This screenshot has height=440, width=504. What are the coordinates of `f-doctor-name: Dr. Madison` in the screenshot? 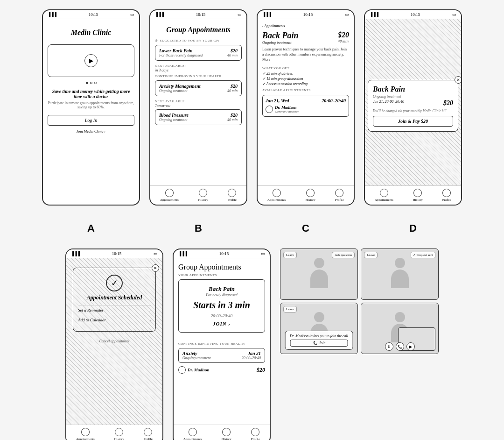 It's located at (199, 370).